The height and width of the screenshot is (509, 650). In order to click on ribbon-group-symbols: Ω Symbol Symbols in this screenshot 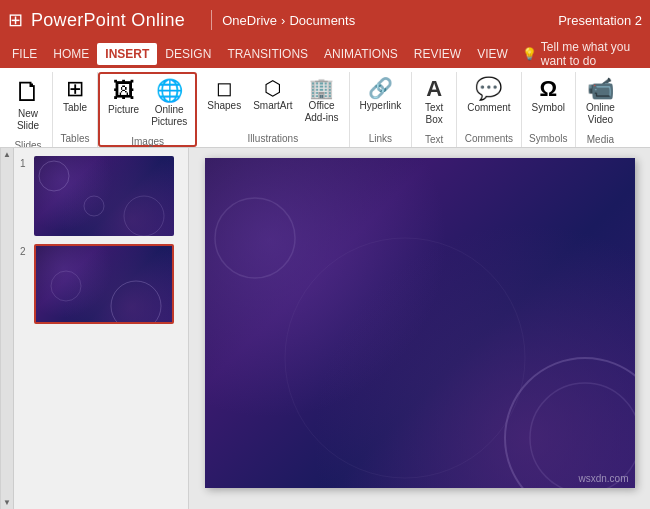, I will do `click(549, 110)`.